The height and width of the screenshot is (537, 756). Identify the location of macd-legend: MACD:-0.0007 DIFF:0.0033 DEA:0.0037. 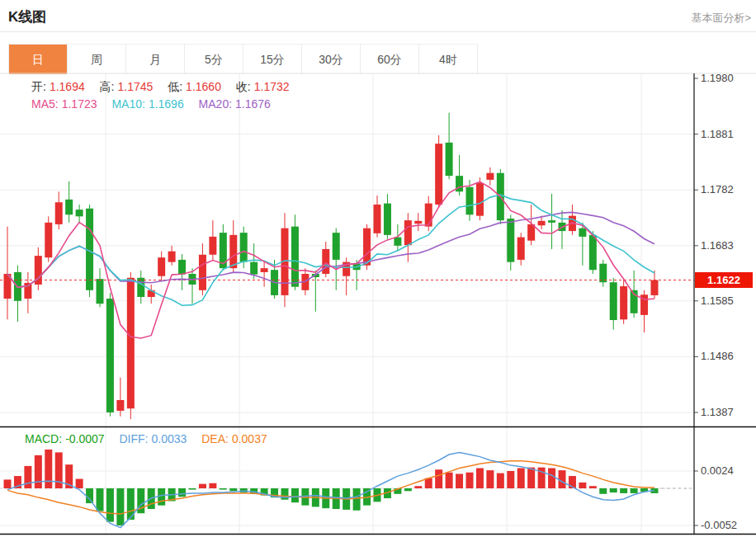
(148, 439).